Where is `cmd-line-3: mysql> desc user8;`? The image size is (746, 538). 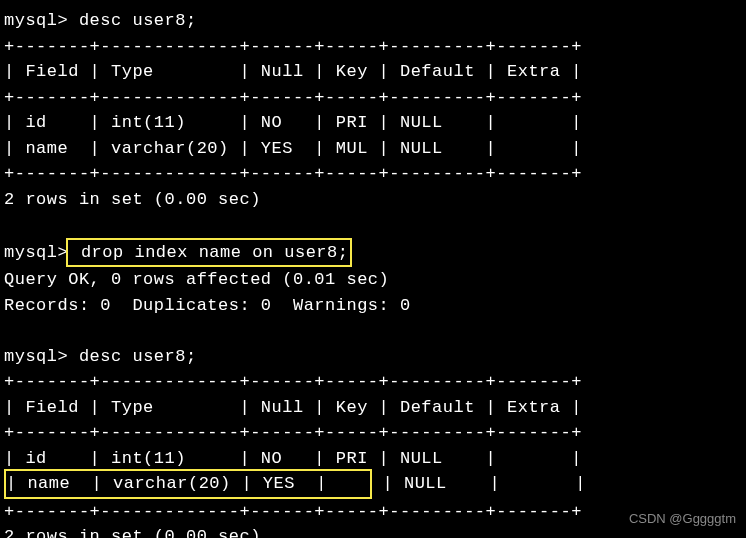
cmd-line-3: mysql> desc user8; is located at coordinates (373, 357).